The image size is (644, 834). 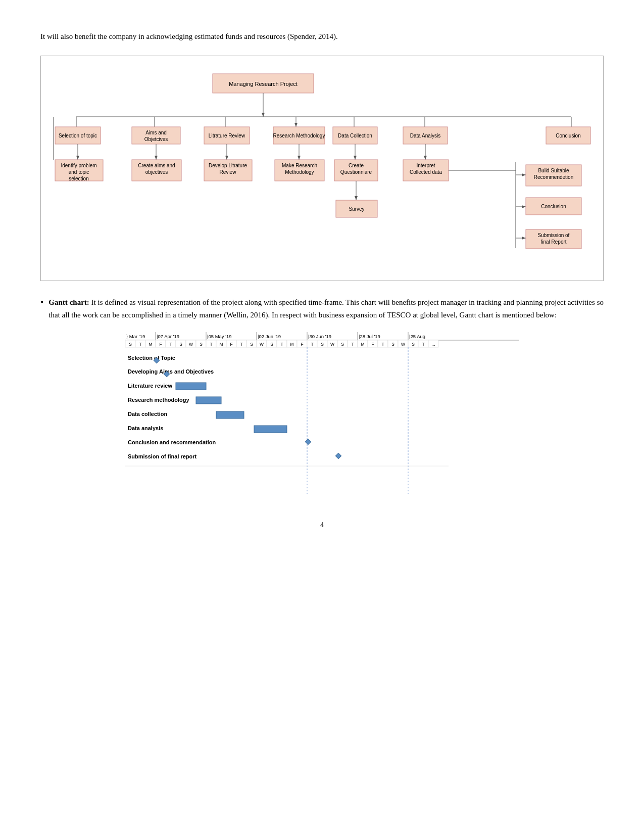 I want to click on intro-paragraph: It will also benefit the company in ackn…, so click(x=322, y=37).